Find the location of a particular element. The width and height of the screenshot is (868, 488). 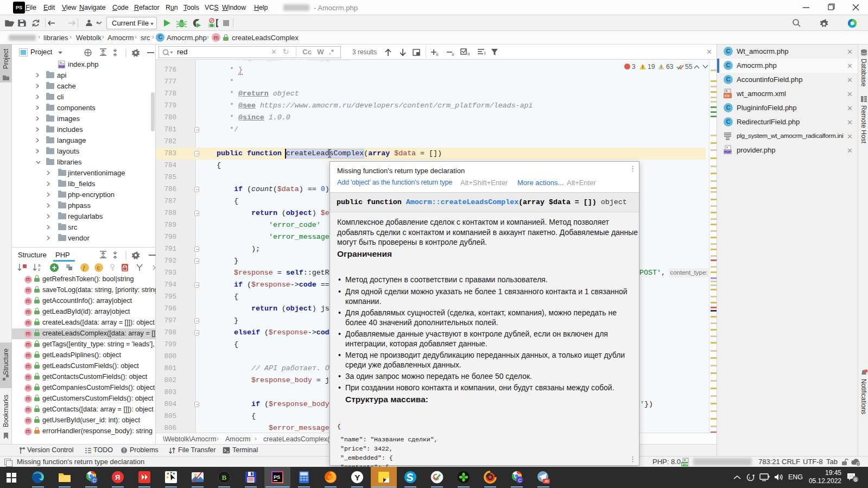

svg-text: 6 is located at coordinates (856, 480).